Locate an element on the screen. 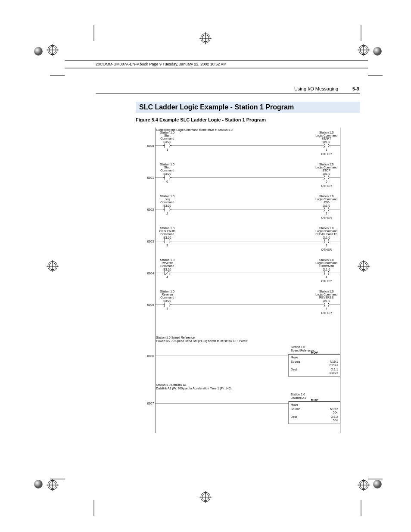 This screenshot has height=532, width=411. header-rule is located at coordinates (228, 93).